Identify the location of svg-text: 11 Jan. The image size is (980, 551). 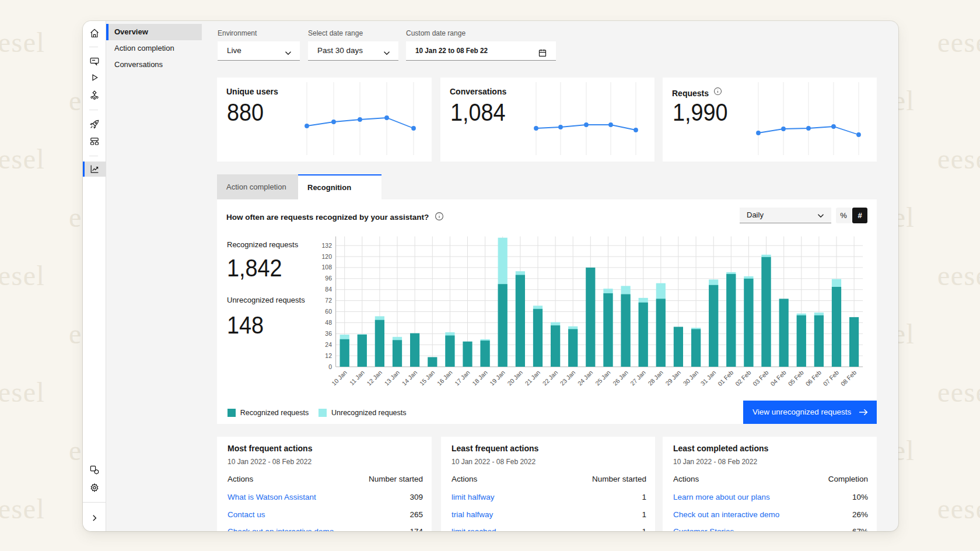
(357, 378).